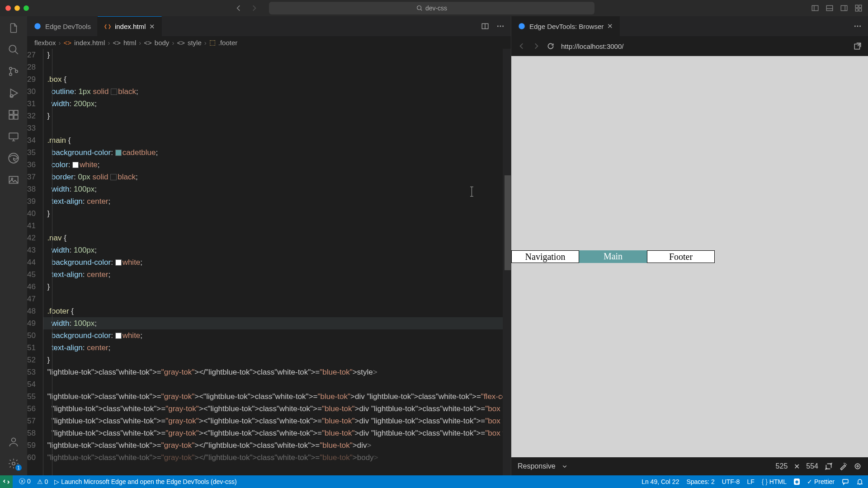 The width and height of the screenshot is (868, 488). Describe the element at coordinates (14, 71) in the screenshot. I see `source-control-activity` at that location.